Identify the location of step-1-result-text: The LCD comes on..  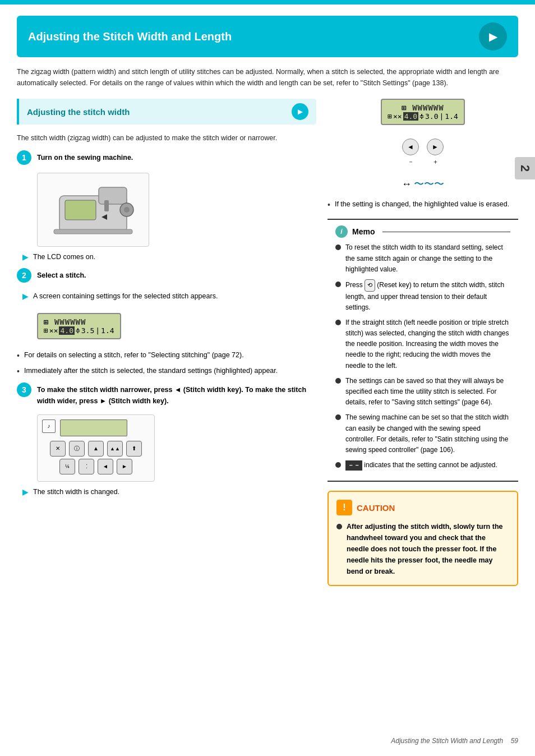
(64, 257).